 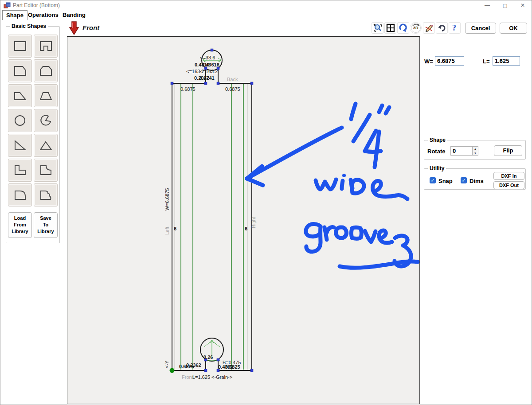 I want to click on load-from-library-button: Load From Library, so click(x=20, y=225).